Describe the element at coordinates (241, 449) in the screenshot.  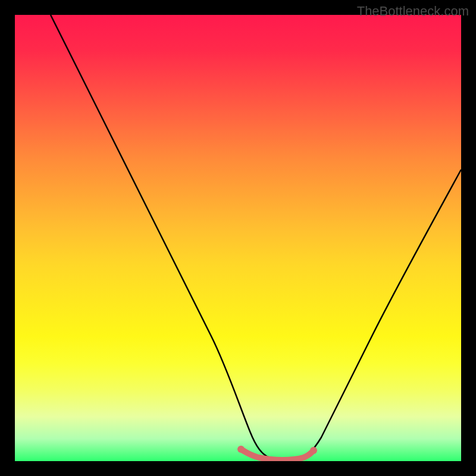
I see `optimal-zone-start-dot` at that location.